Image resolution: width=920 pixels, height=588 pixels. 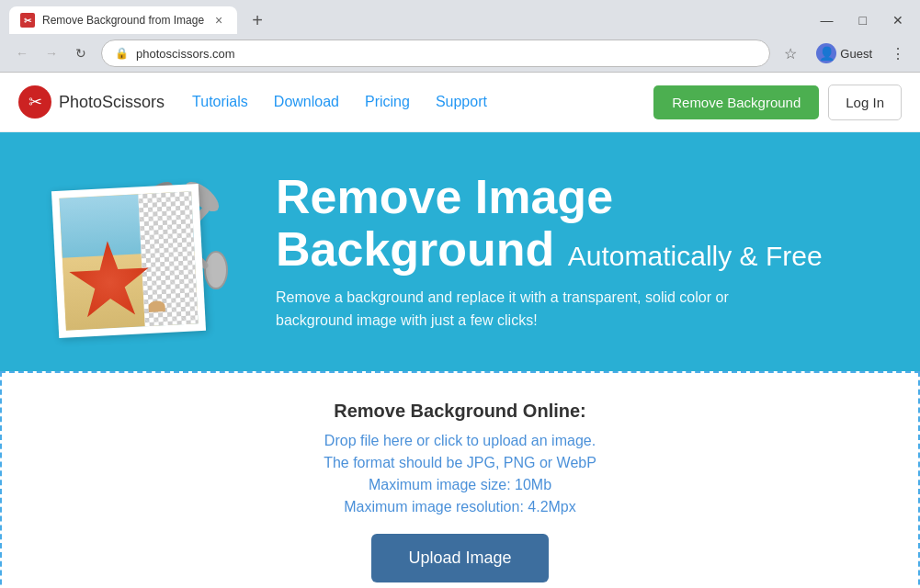 What do you see at coordinates (898, 53) in the screenshot?
I see `menu-icon: ⋮` at bounding box center [898, 53].